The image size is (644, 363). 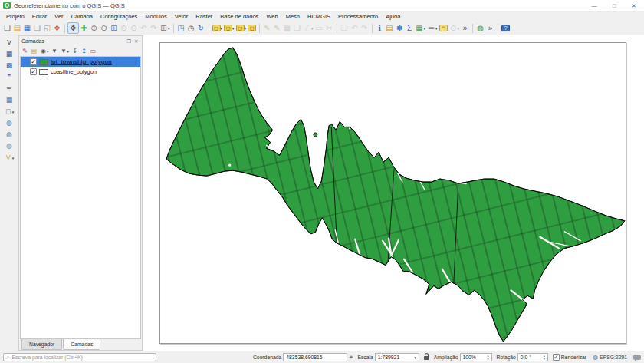 What do you see at coordinates (165, 28) in the screenshot?
I see `new-map-view-icon: ⊞ ▾` at bounding box center [165, 28].